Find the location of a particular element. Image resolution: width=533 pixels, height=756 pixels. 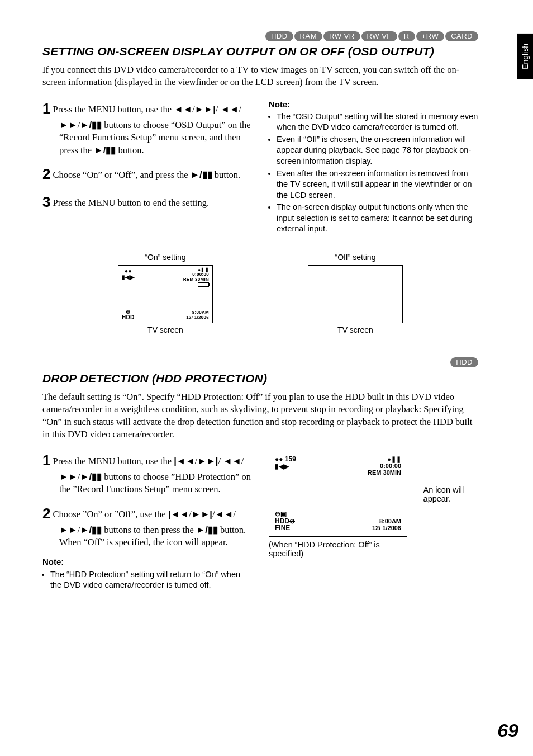

tv-screen-row: “On” setting ●●▮◀▶ ●❚❚ 0:00:00 REM 30MIN… is located at coordinates (260, 294).